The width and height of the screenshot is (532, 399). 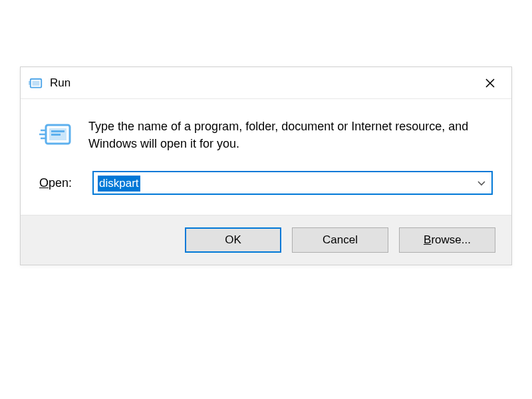 I want to click on ok-button: OK, so click(x=233, y=240).